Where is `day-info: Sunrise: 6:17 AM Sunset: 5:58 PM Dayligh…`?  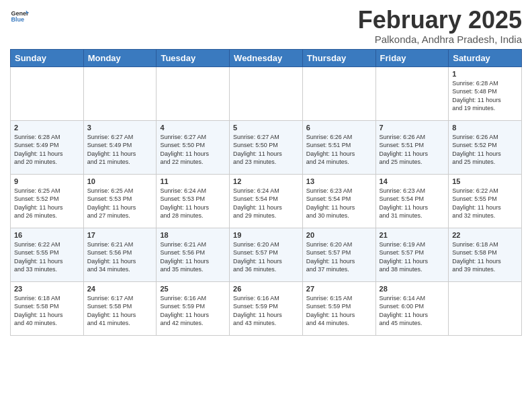
day-info: Sunrise: 6:17 AM Sunset: 5:58 PM Dayligh… is located at coordinates (120, 311).